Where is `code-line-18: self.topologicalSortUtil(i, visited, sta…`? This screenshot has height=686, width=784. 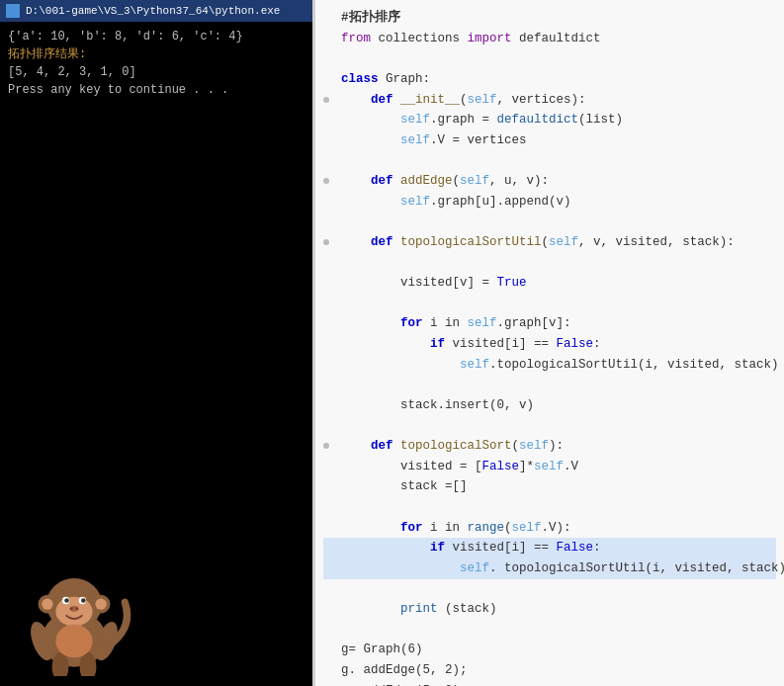
code-line-18: self.topologicalSortUtil(i, visited, sta… is located at coordinates (550, 366).